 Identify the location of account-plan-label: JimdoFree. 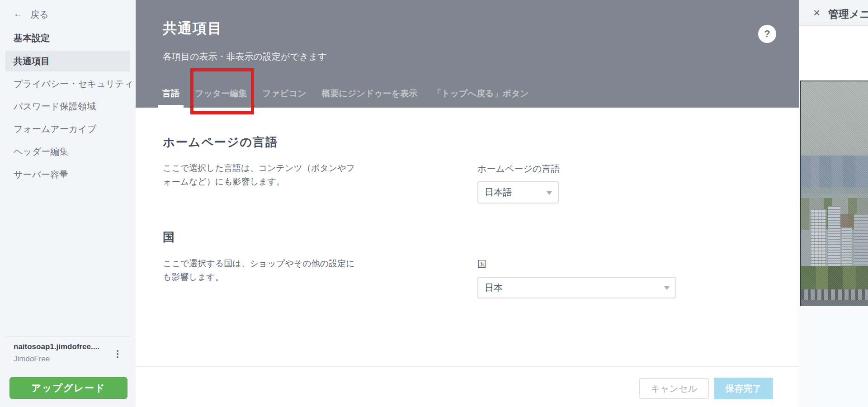
(32, 359).